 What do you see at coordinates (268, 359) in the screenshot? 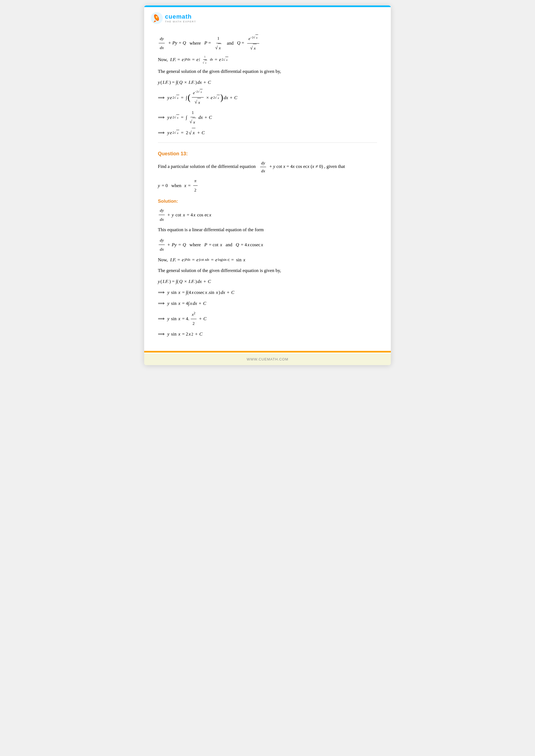
I see `footer-url: WWW.CUEMATH.COM` at bounding box center [268, 359].